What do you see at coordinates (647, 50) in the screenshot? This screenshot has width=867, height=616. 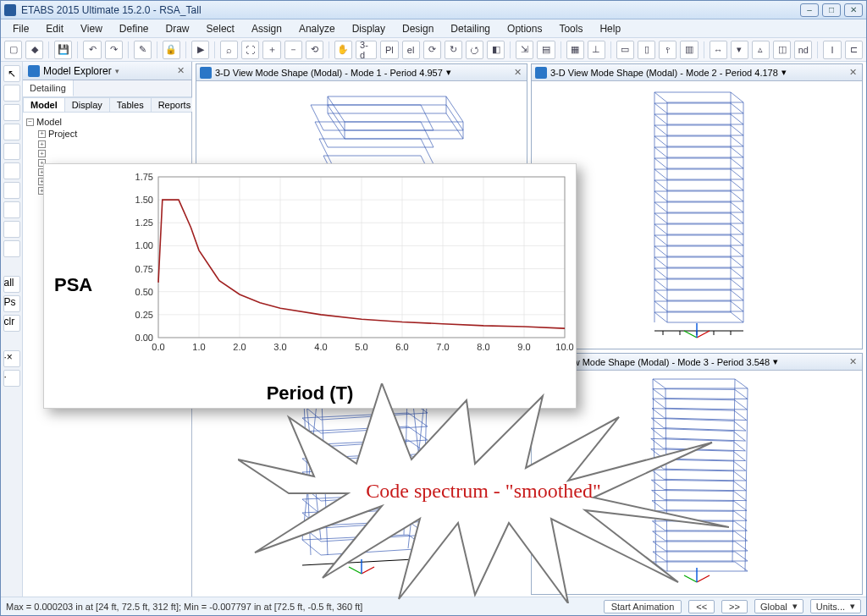 I see `split-v-icon: ▯` at bounding box center [647, 50].